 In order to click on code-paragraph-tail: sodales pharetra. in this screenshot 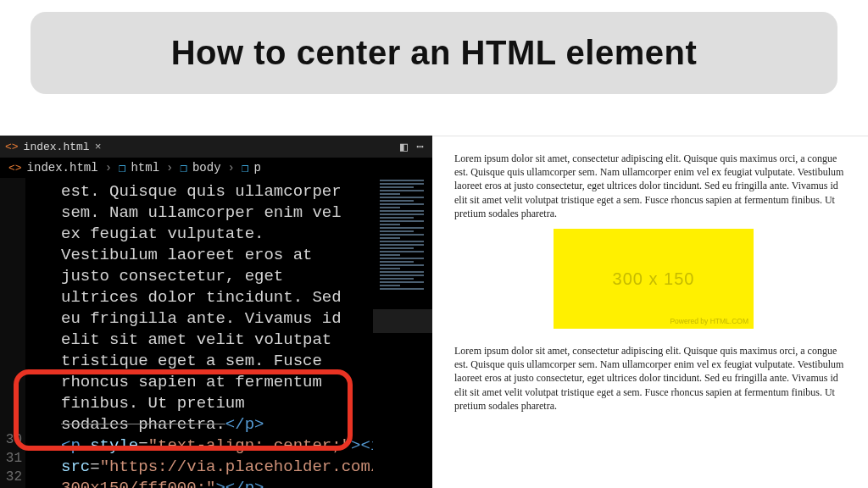, I will do `click(143, 424)`.